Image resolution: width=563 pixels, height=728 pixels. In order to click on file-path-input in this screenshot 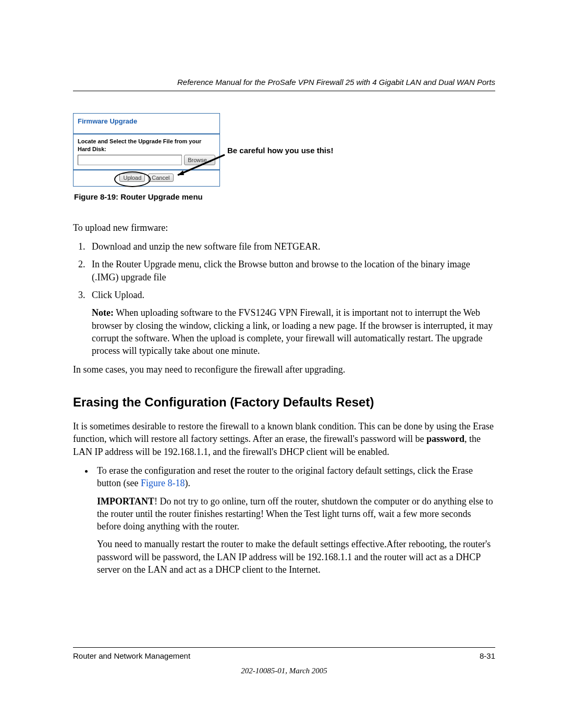, I will do `click(130, 160)`.